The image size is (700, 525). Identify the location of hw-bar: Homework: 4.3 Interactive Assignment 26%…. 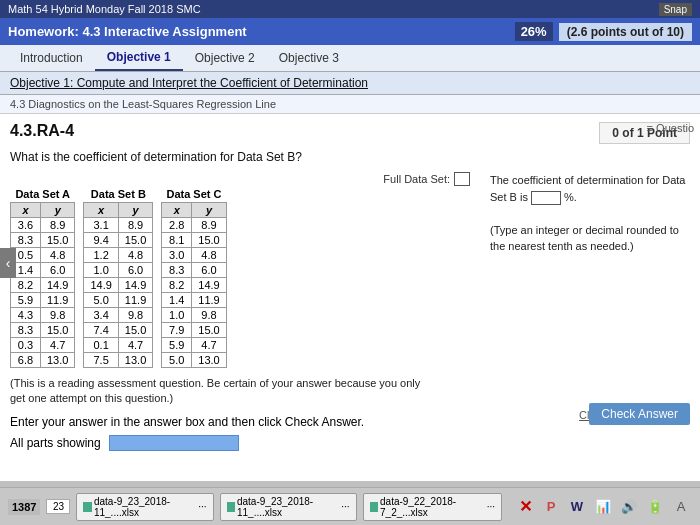
(350, 32).